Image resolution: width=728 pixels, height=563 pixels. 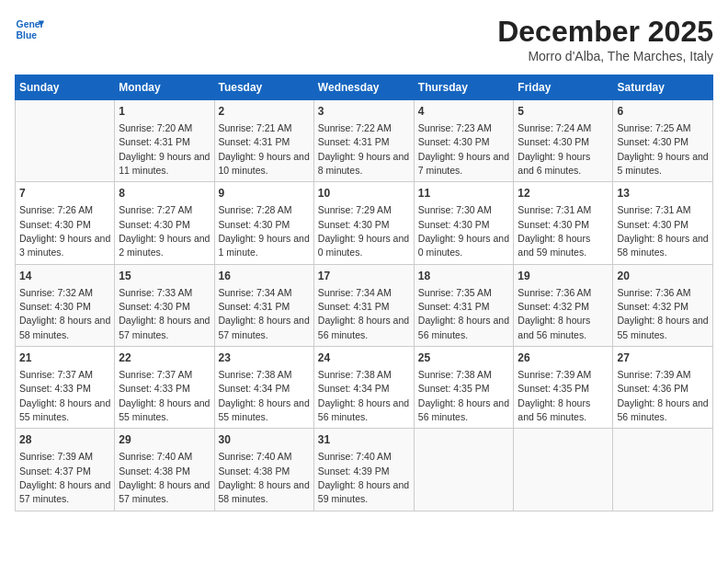 What do you see at coordinates (65, 469) in the screenshot?
I see `day-cell: 28Sunrise: 7:39 AMSunset: 4:37 PMDayligh…` at bounding box center [65, 469].